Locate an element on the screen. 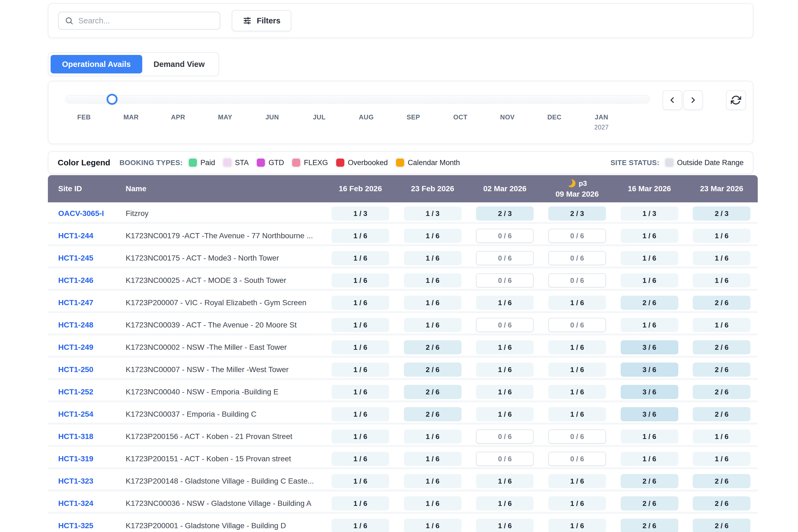 This screenshot has height=532, width=798. site-id-link: HCT1-252 is located at coordinates (76, 392).